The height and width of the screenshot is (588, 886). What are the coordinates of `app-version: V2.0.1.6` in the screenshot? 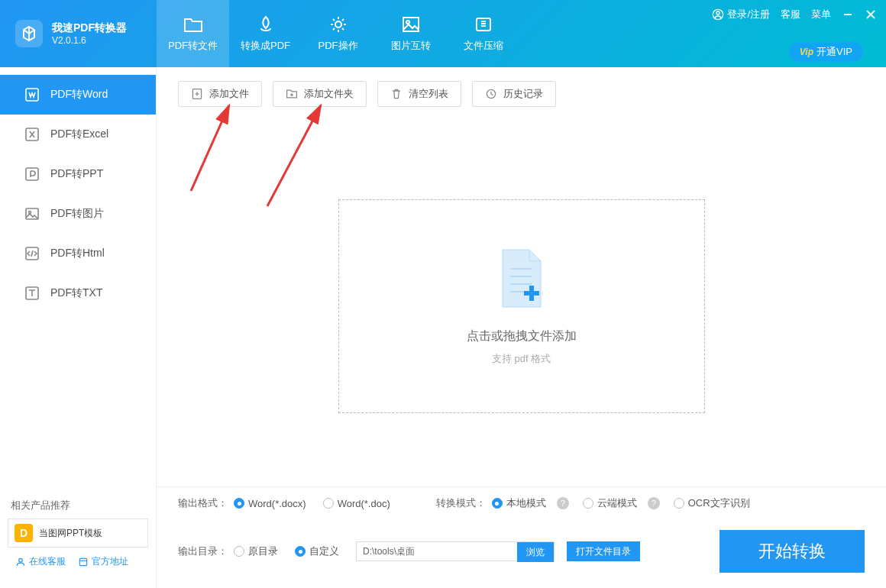 It's located at (89, 40).